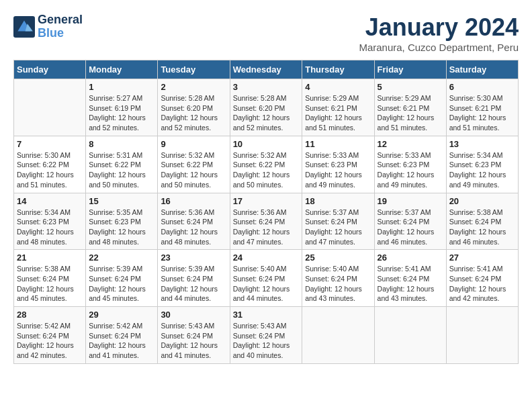 Image resolution: width=532 pixels, height=411 pixels. What do you see at coordinates (122, 164) in the screenshot?
I see `day-cell: 8Sunrise: 5:31 AM Sunset: 6:22 PM Daylig…` at bounding box center [122, 164].